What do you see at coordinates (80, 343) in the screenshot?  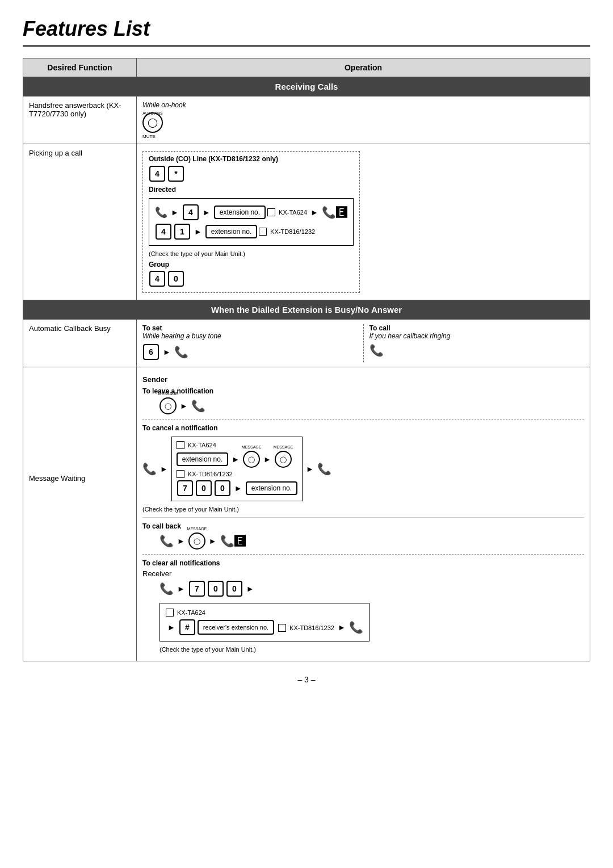 I see `desired-callback-busy: Automatic Callback Busy` at bounding box center [80, 343].